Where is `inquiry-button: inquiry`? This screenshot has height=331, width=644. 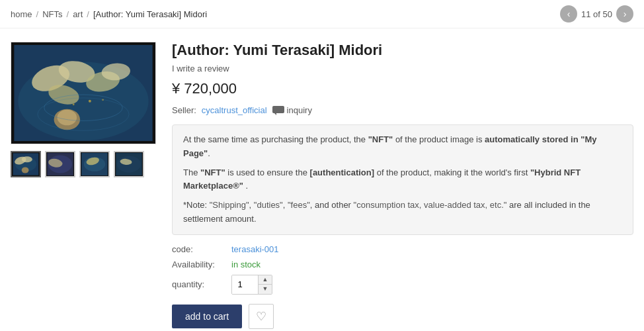 inquiry-button: inquiry is located at coordinates (292, 110).